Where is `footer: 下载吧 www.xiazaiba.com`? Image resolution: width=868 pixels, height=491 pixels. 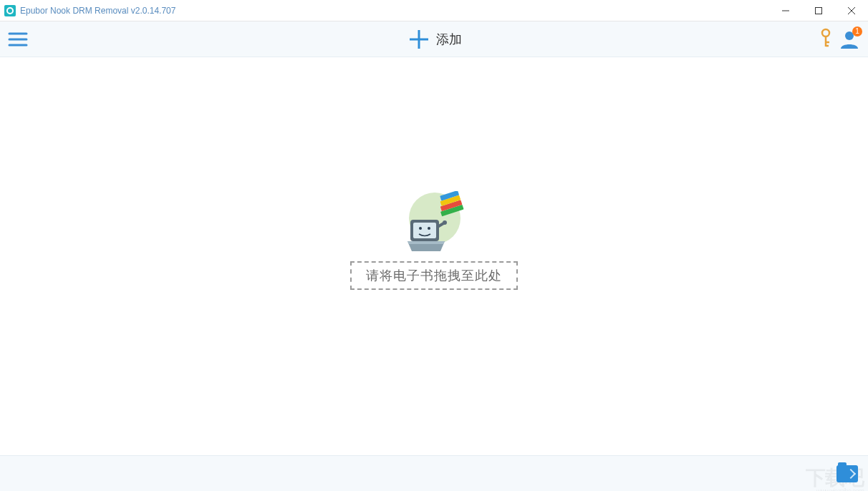
footer: 下载吧 www.xiazaiba.com is located at coordinates (434, 473).